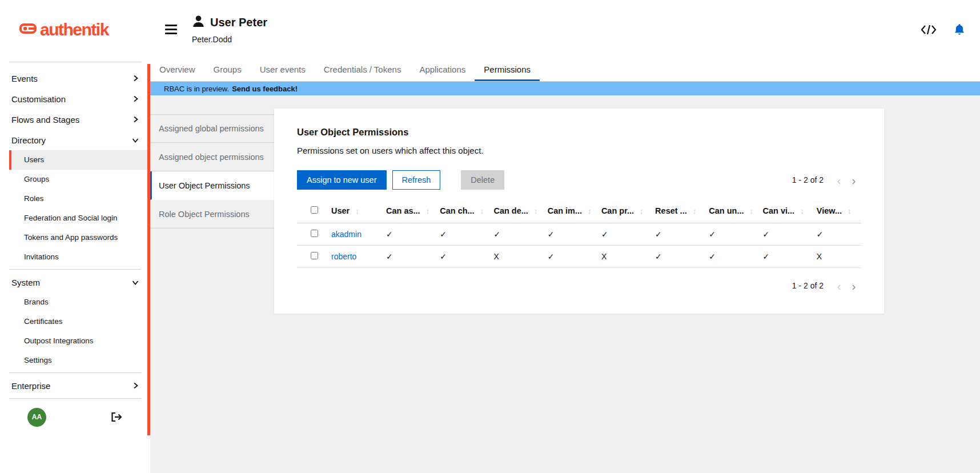 The width and height of the screenshot is (980, 473). What do you see at coordinates (344, 256) in the screenshot?
I see `user-link: roberto` at bounding box center [344, 256].